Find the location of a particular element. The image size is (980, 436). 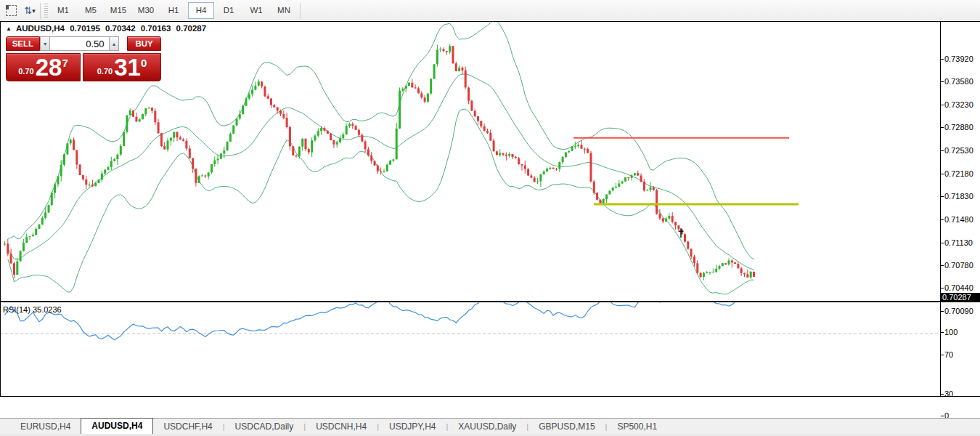

toolbar: ⇅ ▾ M1M5M15M30H1H4D1W1MN is located at coordinates (490, 11).